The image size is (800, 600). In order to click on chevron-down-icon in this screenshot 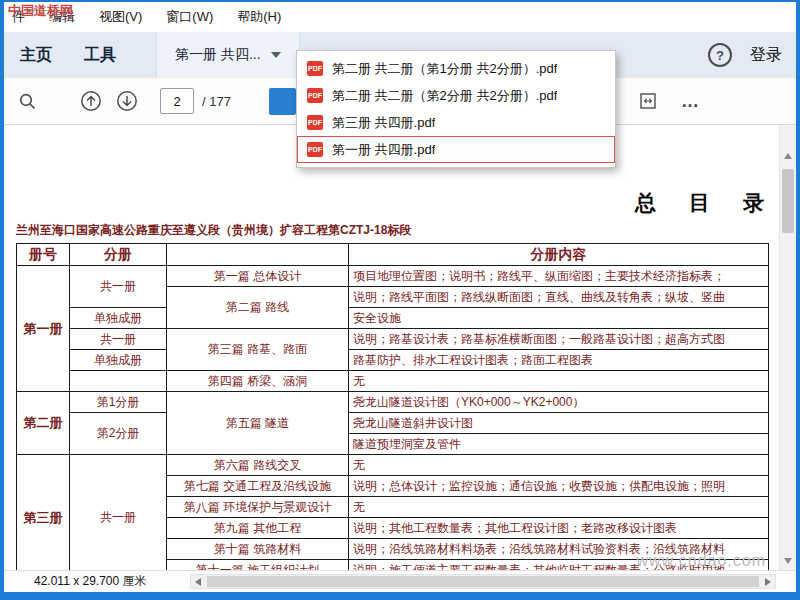, I will do `click(276, 55)`.